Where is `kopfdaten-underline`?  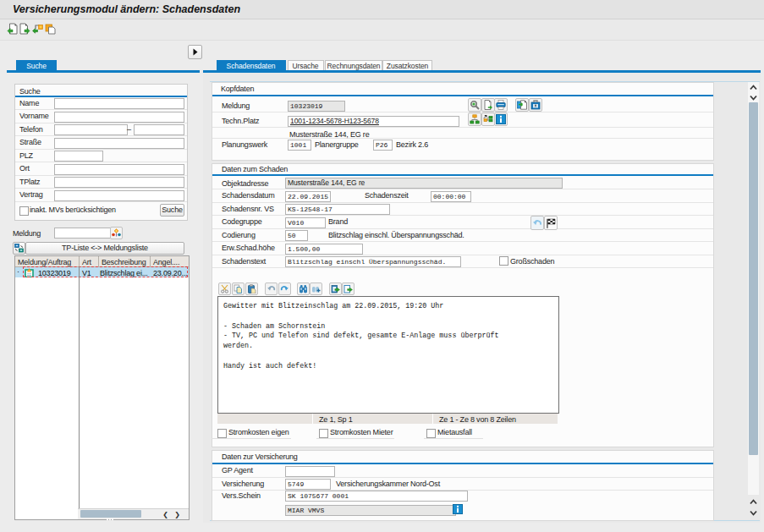 kopfdaten-underline is located at coordinates (463, 96).